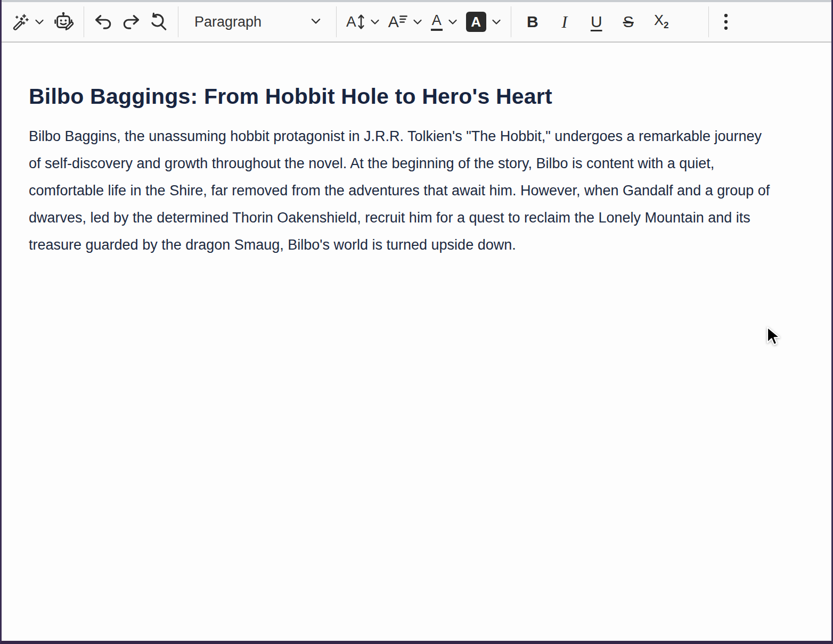 The height and width of the screenshot is (644, 833). Describe the element at coordinates (444, 22) in the screenshot. I see `font-color-button: A` at that location.